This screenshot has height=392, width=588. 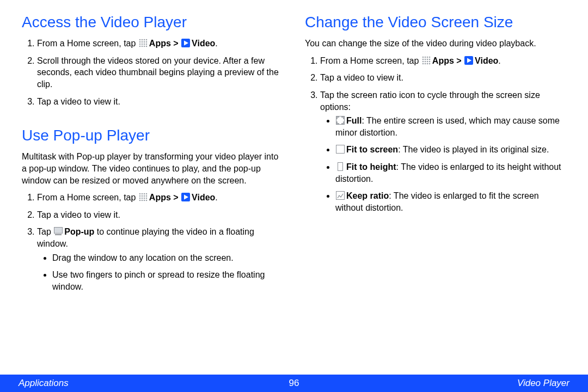 What do you see at coordinates (152, 136) in the screenshot?
I see `heading-popup-player: Use Pop-up Player` at bounding box center [152, 136].